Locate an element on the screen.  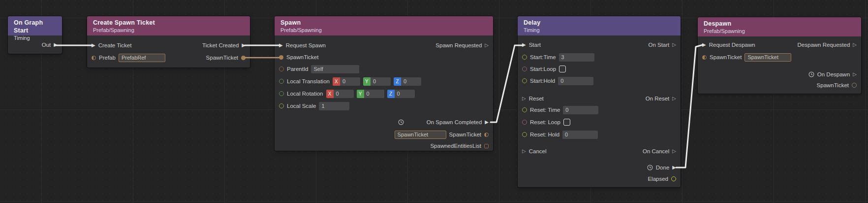
reset-label: Reset is located at coordinates (536, 99).